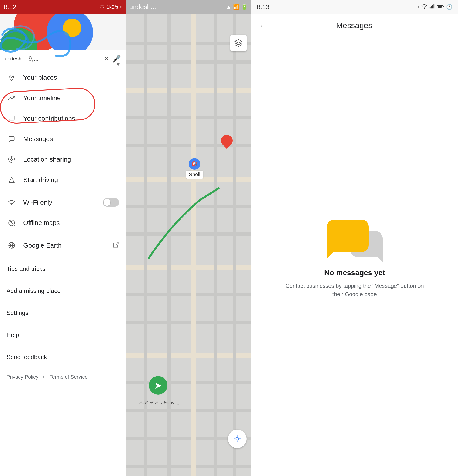 This screenshot has height=476, width=458. Describe the element at coordinates (63, 98) in the screenshot. I see `menu-item-your-timeline: Your timeline` at that location.